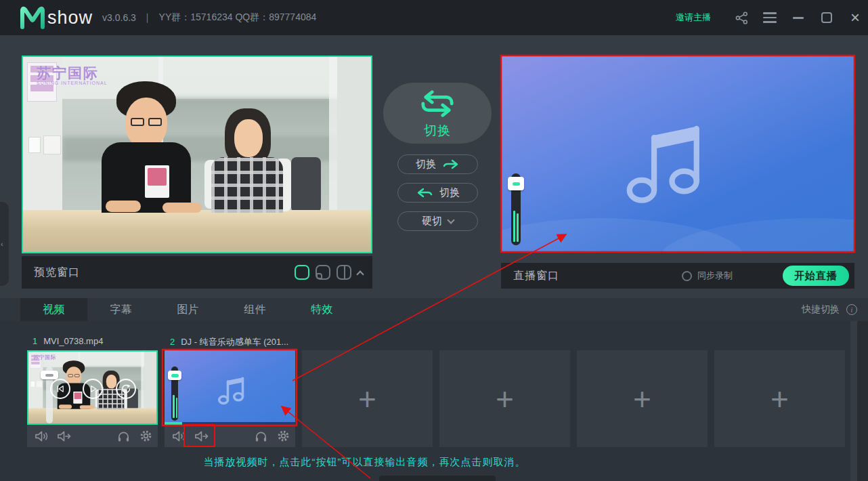  I want to click on play-button, so click(93, 389).